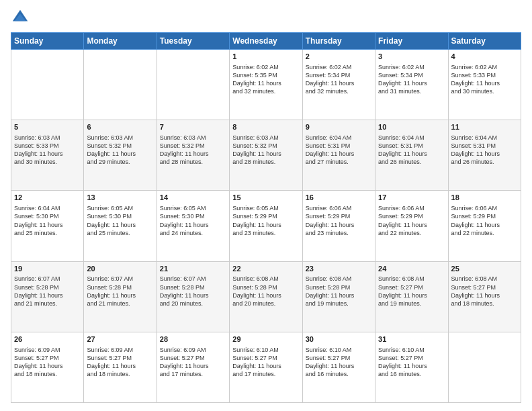 Image resolution: width=532 pixels, height=411 pixels. I want to click on day-info-line: Sunrise: 6:04 AM, so click(339, 138).